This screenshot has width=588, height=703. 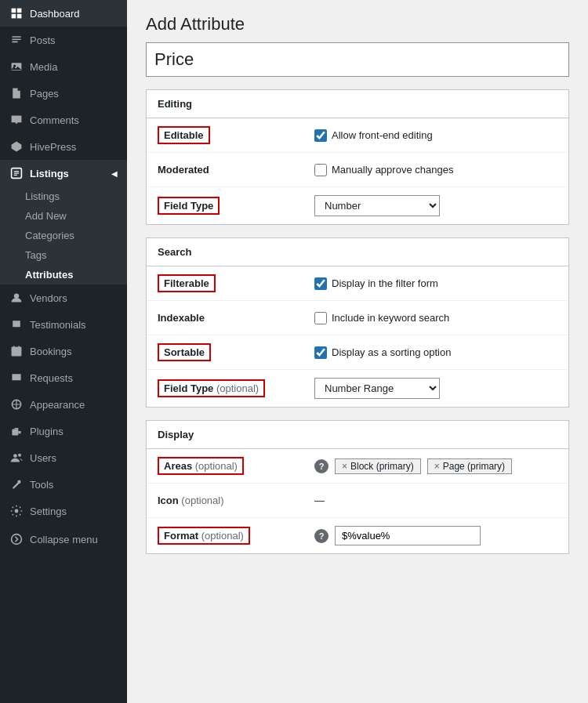 What do you see at coordinates (321, 536) in the screenshot?
I see `format-help-icon: ?` at bounding box center [321, 536].